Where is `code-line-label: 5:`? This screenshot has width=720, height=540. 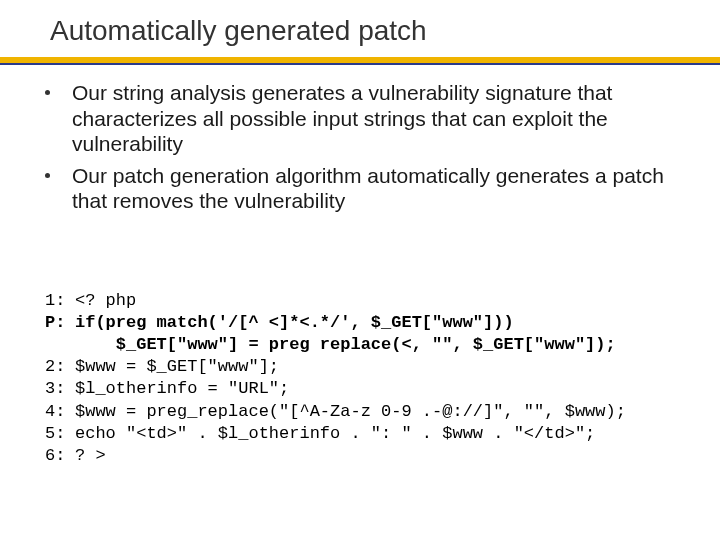
code-line-label: 5: is located at coordinates (60, 434).